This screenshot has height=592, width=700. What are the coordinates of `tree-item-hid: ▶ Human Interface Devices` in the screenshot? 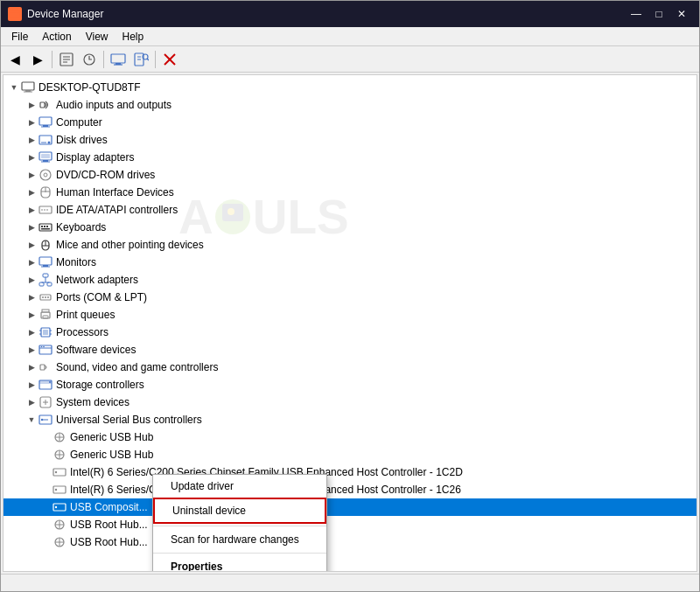 It's located at (350, 192).